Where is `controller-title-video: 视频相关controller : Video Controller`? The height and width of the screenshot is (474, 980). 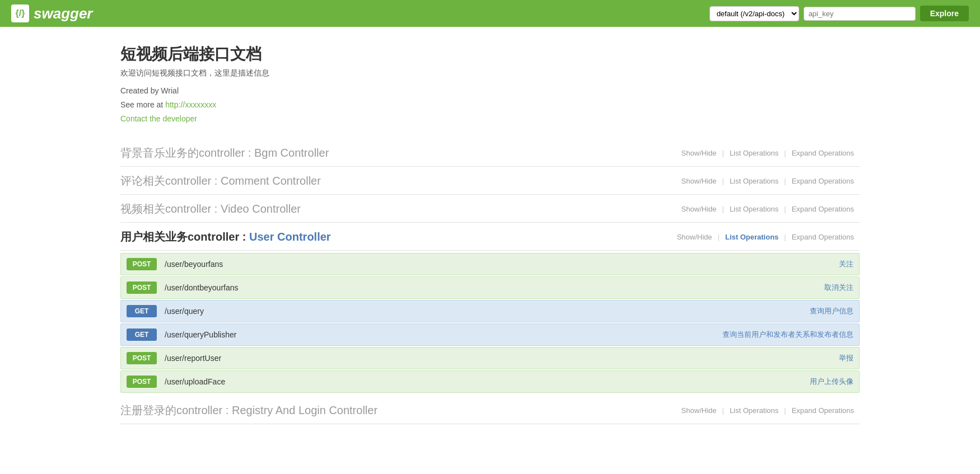 controller-title-video: 视频相关controller : Video Controller is located at coordinates (211, 209).